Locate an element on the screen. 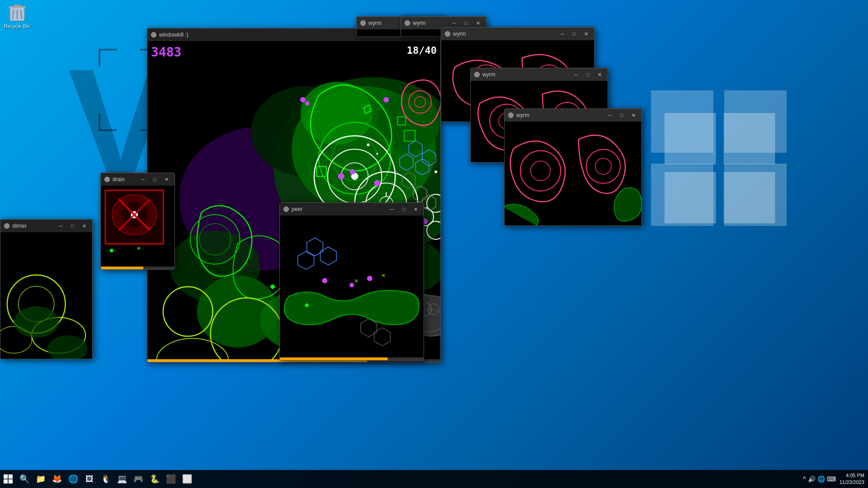 The image size is (868, 488). wyrm-large-3-icon is located at coordinates (511, 115).